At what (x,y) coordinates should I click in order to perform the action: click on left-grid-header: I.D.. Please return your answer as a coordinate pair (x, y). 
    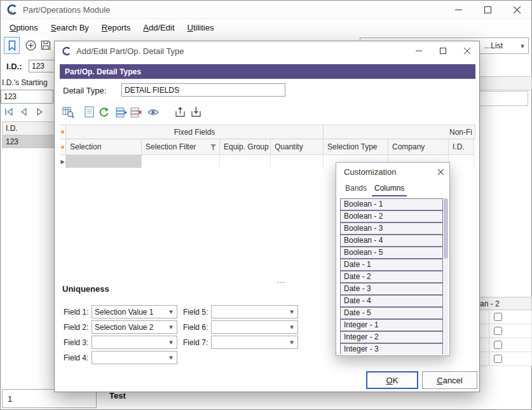
    Looking at the image, I should click on (29, 128).